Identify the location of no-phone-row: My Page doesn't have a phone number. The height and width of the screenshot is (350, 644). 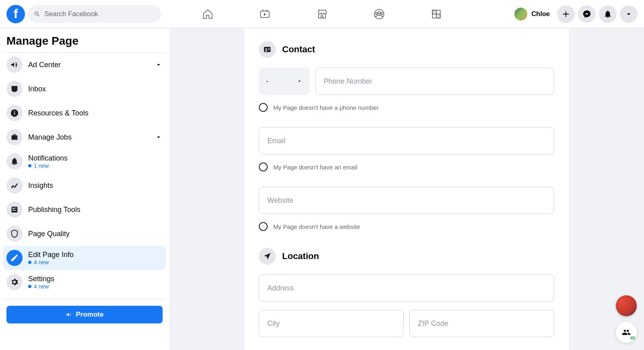
(407, 107).